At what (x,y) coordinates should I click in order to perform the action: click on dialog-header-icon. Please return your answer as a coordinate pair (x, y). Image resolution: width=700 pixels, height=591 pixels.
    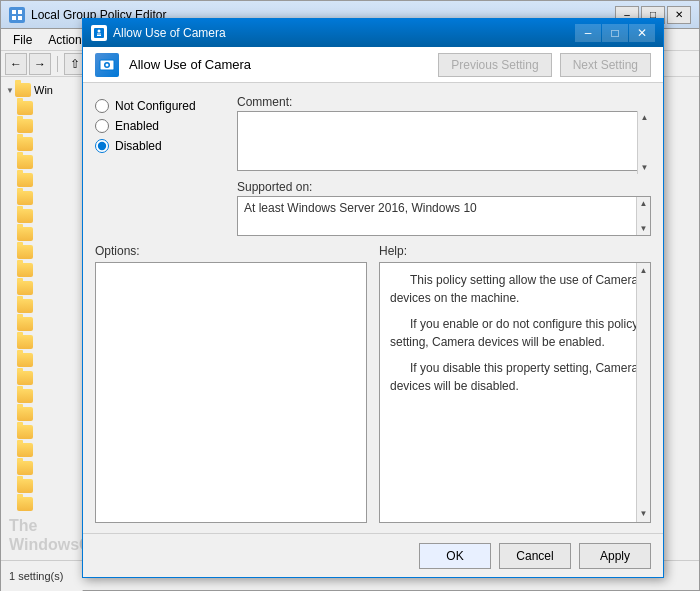
    Looking at the image, I should click on (107, 65).